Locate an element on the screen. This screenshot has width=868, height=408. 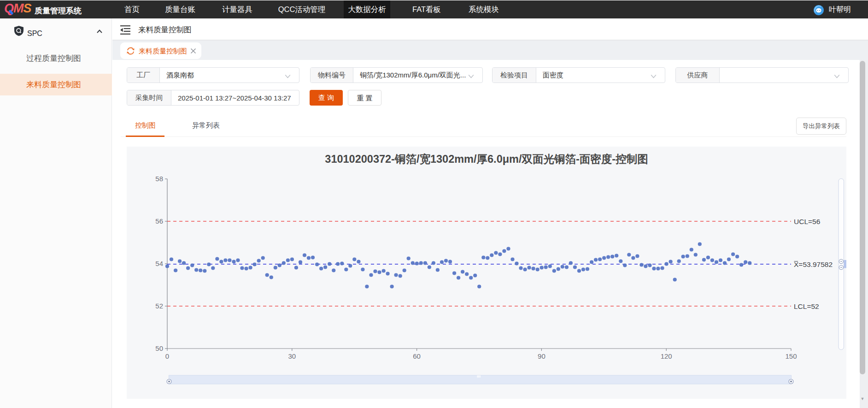
svg-text: 50 is located at coordinates (159, 349).